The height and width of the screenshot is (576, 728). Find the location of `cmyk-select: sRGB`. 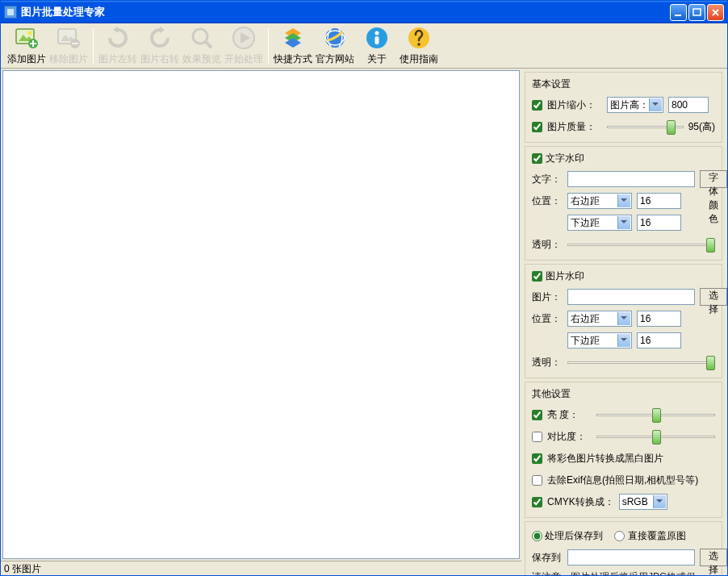

cmyk-select: sRGB is located at coordinates (643, 502).